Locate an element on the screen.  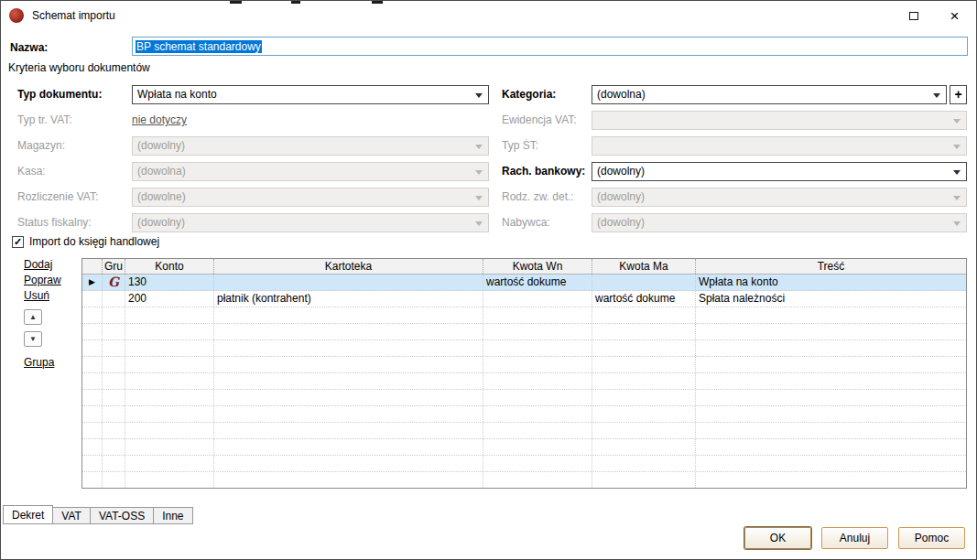
name-input-value: BP schemat standardowy is located at coordinates (199, 47).